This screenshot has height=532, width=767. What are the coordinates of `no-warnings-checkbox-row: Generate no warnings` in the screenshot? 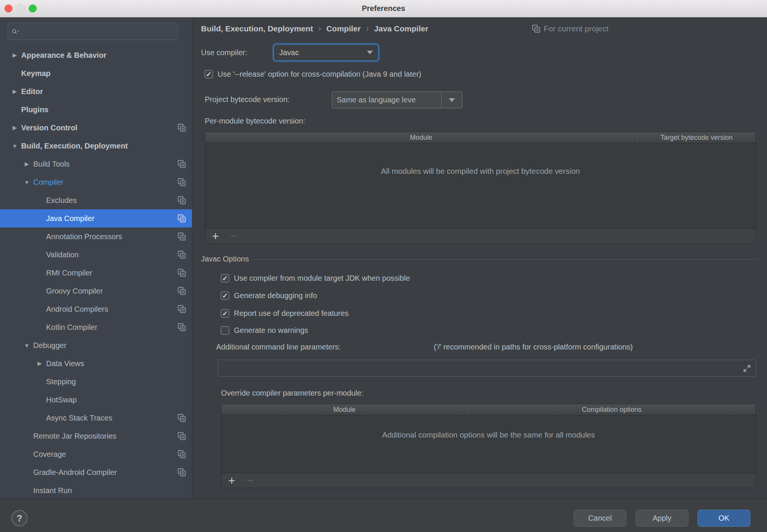 It's located at (264, 330).